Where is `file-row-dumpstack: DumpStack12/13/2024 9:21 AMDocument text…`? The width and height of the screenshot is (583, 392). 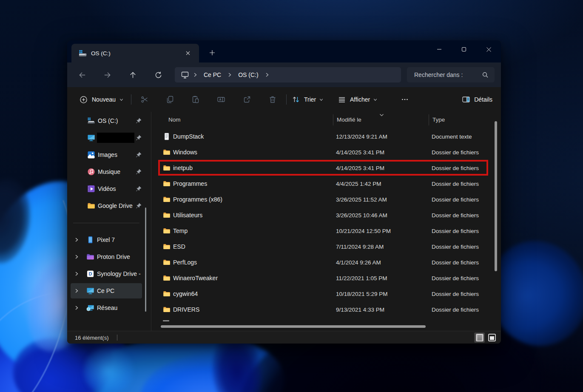
file-row-dumpstack: DumpStack12/13/2024 9:21 AMDocument text… is located at coordinates (326, 136).